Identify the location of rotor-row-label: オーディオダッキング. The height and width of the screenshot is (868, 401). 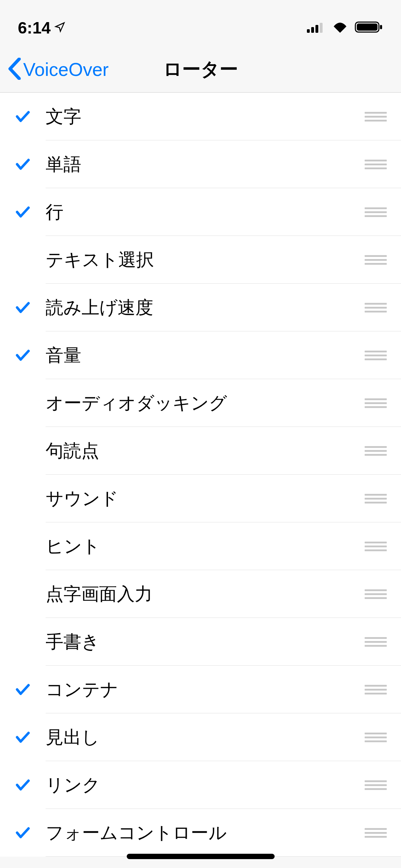
(205, 403).